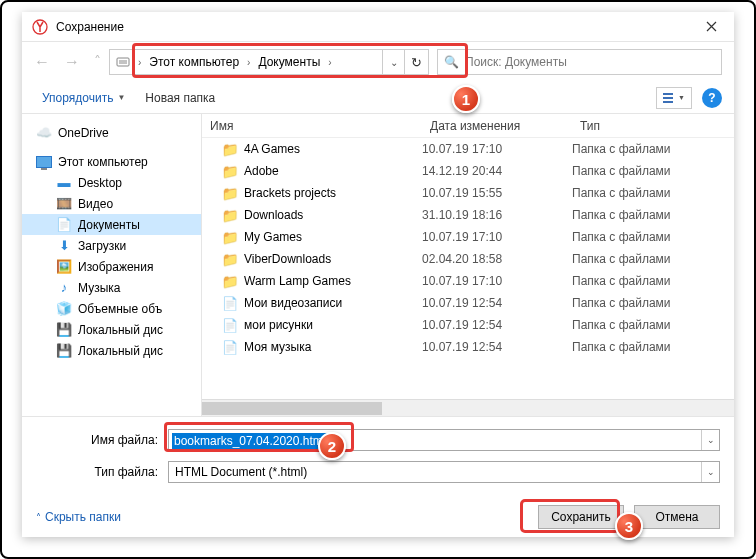  What do you see at coordinates (378, 62) in the screenshot?
I see `address-row: ← → ˄ › Этот компьютер › Документы › ⌄ ↻…` at bounding box center [378, 62].